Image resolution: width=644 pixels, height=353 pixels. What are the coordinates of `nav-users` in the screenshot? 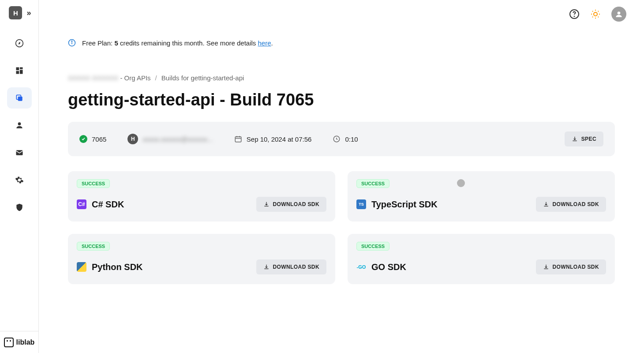 It's located at (19, 125).